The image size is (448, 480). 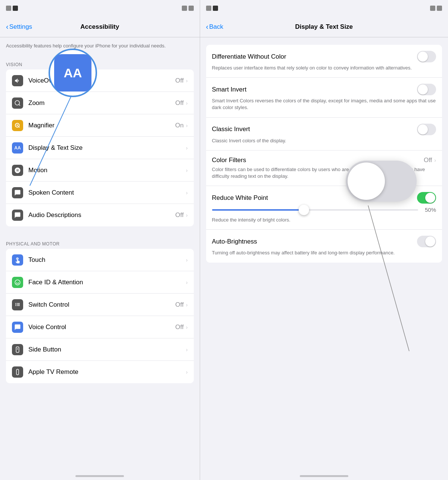 What do you see at coordinates (187, 350) in the screenshot?
I see `side-button-chevron-icon: ›` at bounding box center [187, 350].